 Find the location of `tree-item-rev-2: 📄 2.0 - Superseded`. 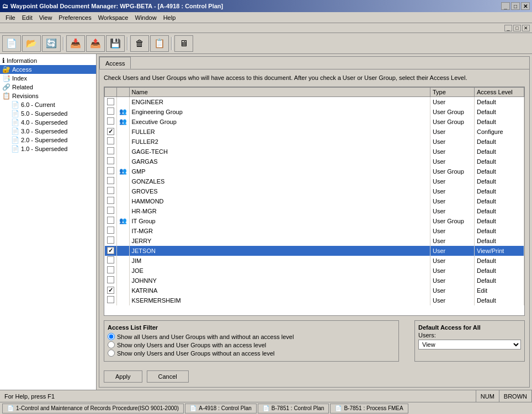

tree-item-rev-2: 📄 2.0 - Superseded is located at coordinates (48, 140).